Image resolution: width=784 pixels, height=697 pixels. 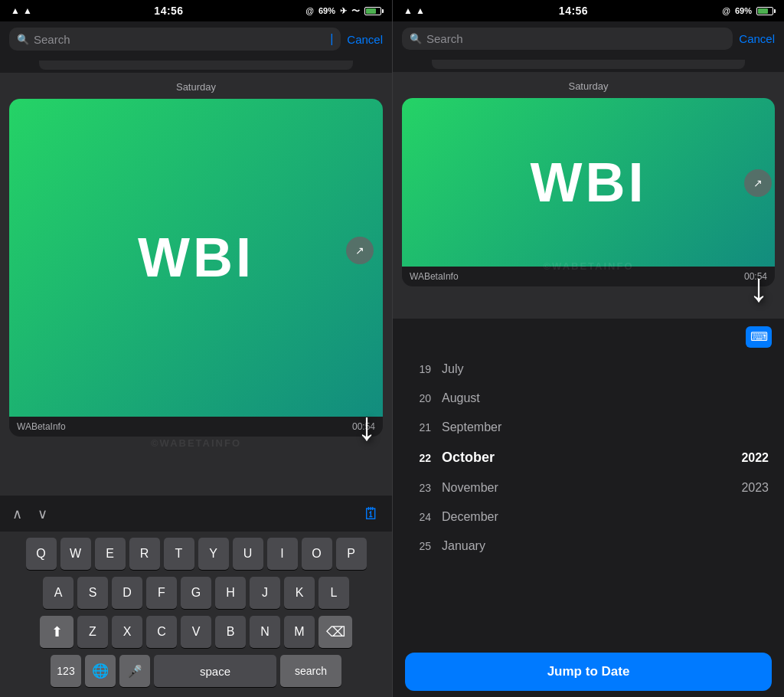 I want to click on right-search-wrap: 🔍, so click(x=567, y=38).